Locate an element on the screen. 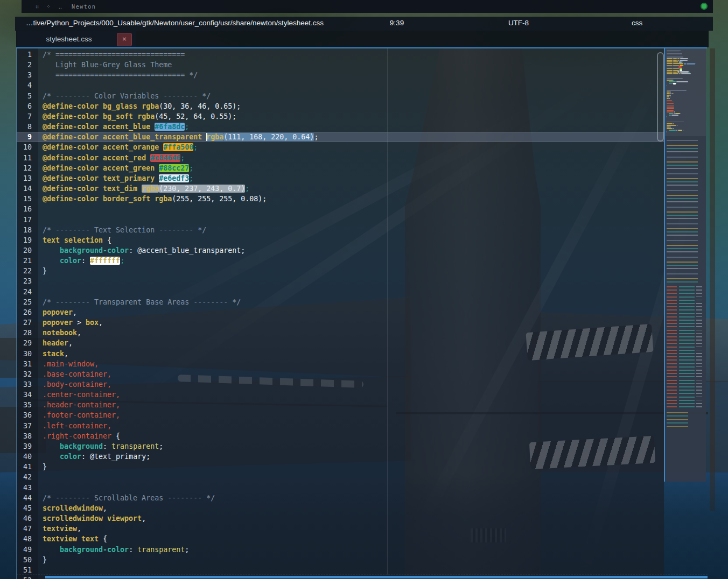  code-line: 20 background-color: @accent_blue_transp… is located at coordinates (340, 251).